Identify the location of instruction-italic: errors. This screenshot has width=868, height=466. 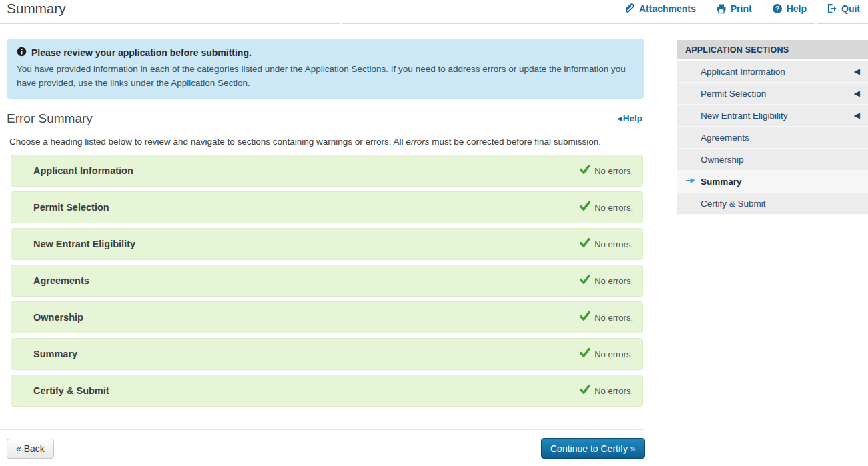
(418, 141).